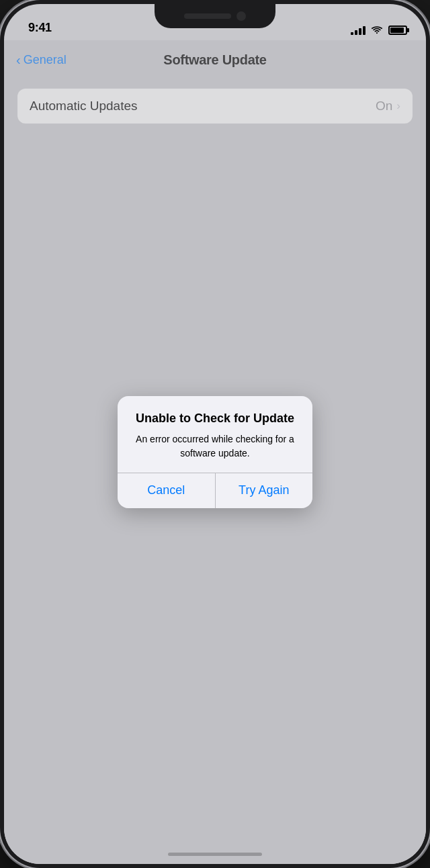 The width and height of the screenshot is (430, 868). What do you see at coordinates (398, 30) in the screenshot?
I see `battery-icon` at bounding box center [398, 30].